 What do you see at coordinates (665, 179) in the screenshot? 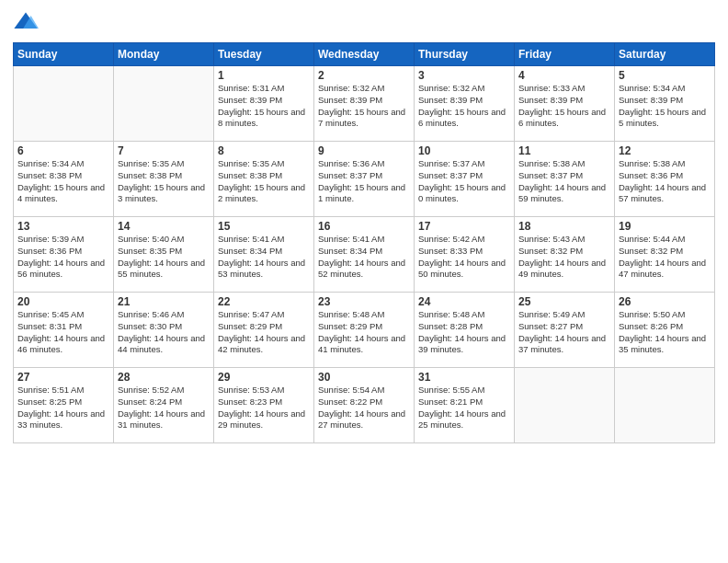
I see `calendar-cell: 12Sunrise: 5:38 AM Sunset: 8:36 PM Dayli…` at bounding box center [665, 179].